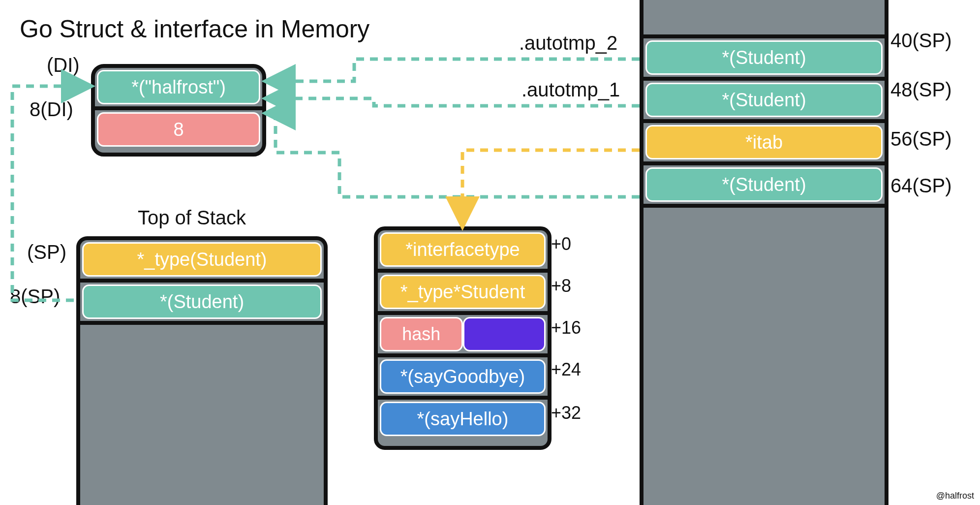  Describe the element at coordinates (35, 296) in the screenshot. I see `sp-label-1: 8(SP)` at that location.